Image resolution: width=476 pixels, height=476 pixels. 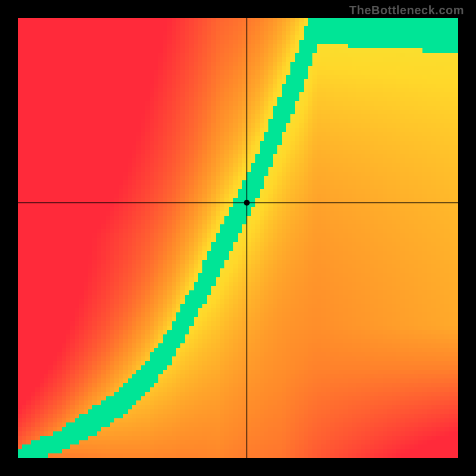 I want to click on watermark-text: TheBottleneck.com, so click(x=407, y=11).